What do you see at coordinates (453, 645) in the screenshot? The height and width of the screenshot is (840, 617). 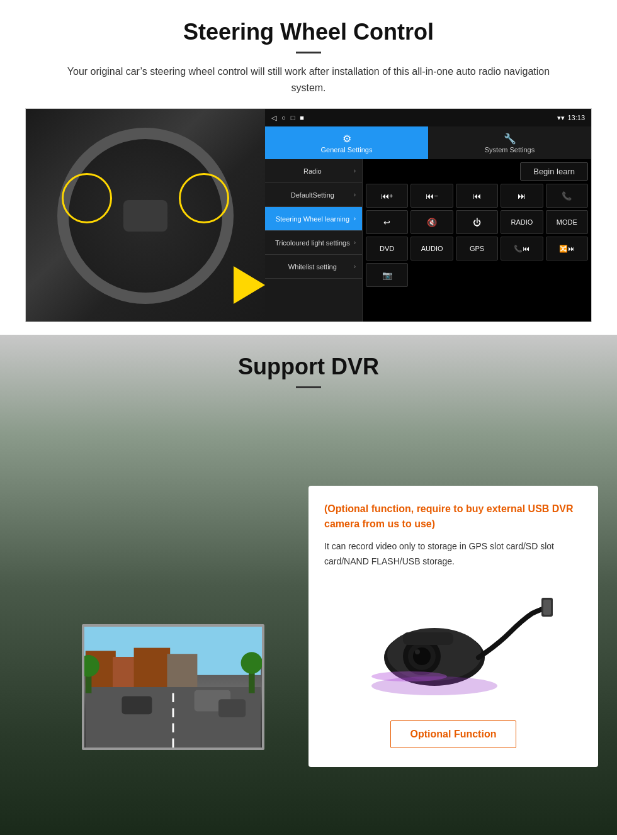 I see `dvr-camera-image` at bounding box center [453, 645].